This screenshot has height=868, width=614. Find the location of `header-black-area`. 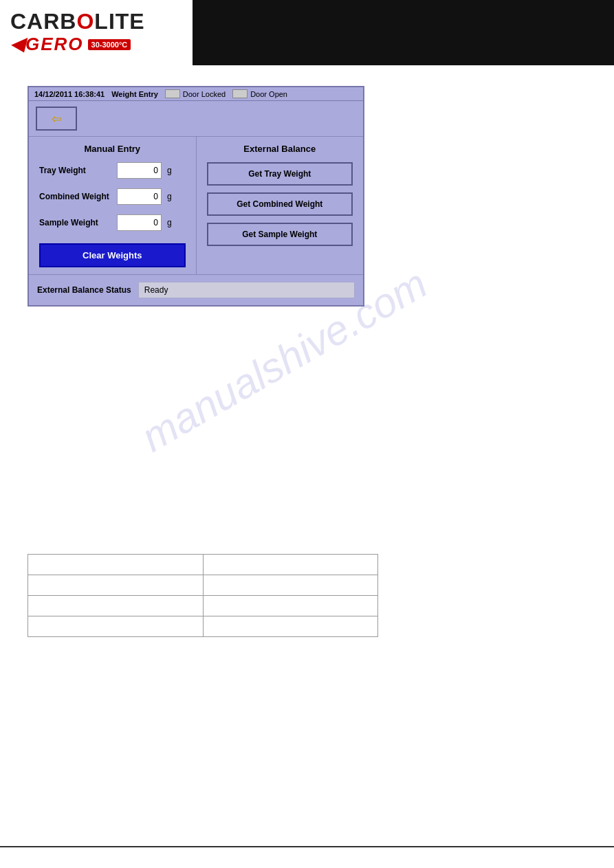

header-black-area is located at coordinates (403, 33).